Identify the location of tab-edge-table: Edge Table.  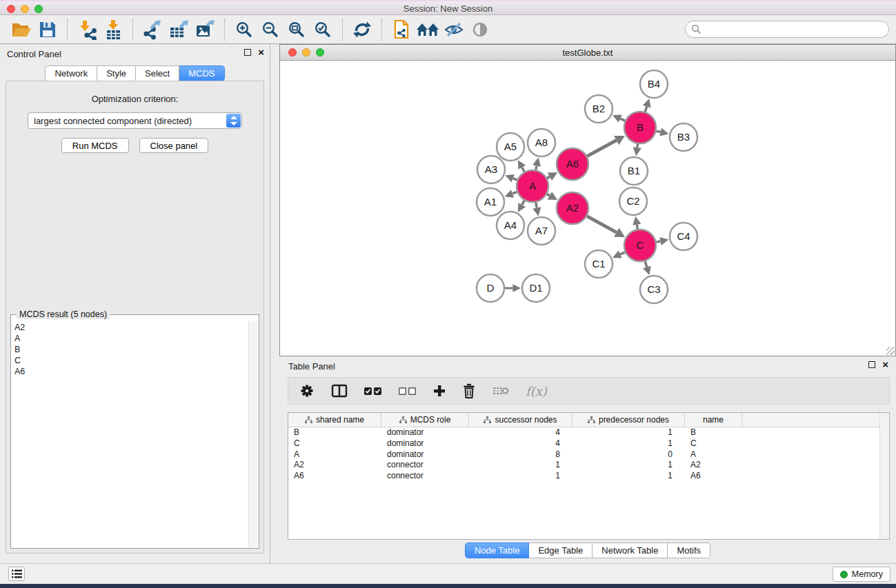
(561, 550).